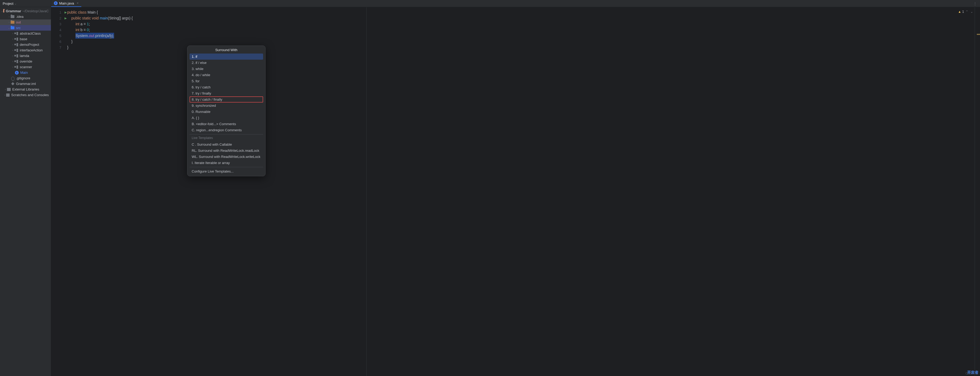 The width and height of the screenshot is (980, 376). I want to click on popup-item-do-while: 4. do / while, so click(226, 75).